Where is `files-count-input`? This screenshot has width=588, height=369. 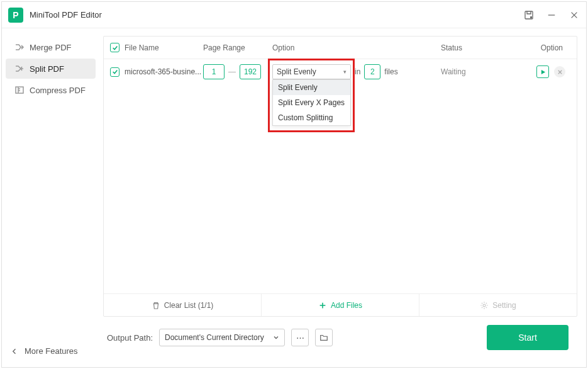
files-count-input is located at coordinates (372, 72).